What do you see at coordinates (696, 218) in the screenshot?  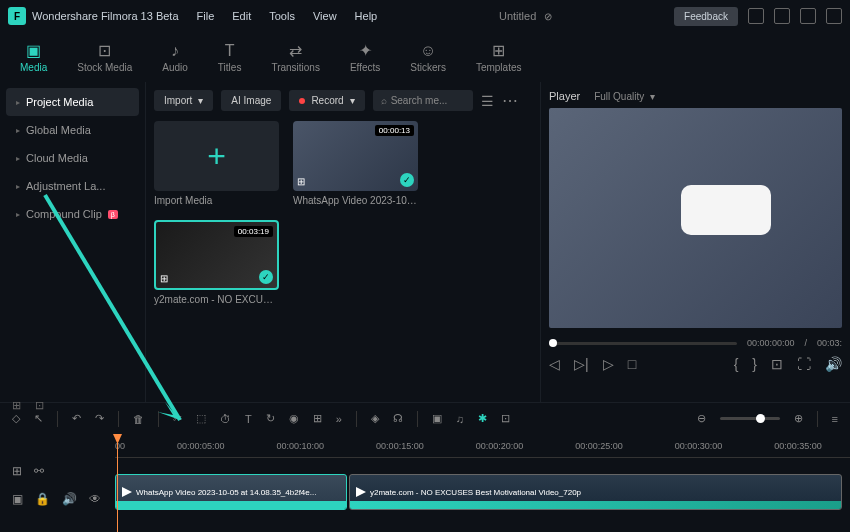 I see `video-preview` at bounding box center [696, 218].